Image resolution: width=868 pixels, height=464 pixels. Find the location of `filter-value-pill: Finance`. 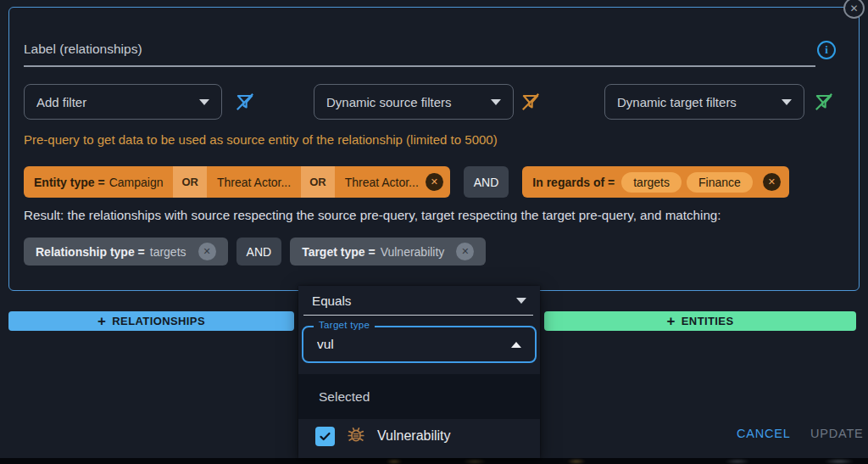

filter-value-pill: Finance is located at coordinates (720, 182).